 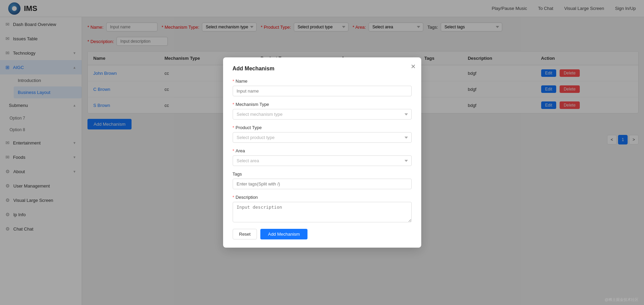 What do you see at coordinates (322, 174) in the screenshot?
I see `modal-tags-label: Tags` at bounding box center [322, 174].